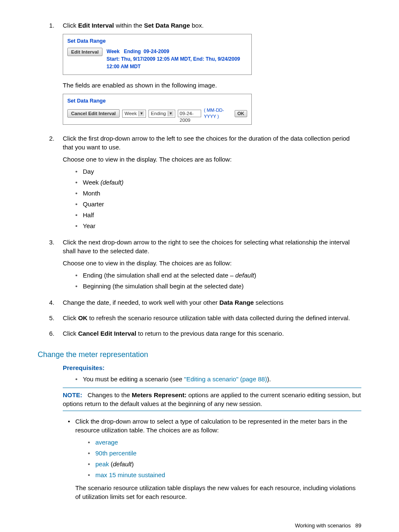 This screenshot has width=399, height=532. What do you see at coordinates (102, 464) in the screenshot?
I see `peak-link: peak` at bounding box center [102, 464].